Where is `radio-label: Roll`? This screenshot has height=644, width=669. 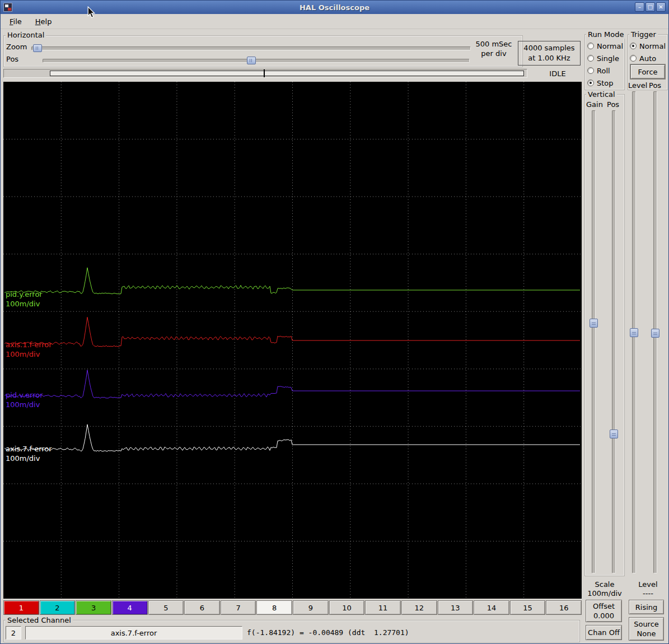 radio-label: Roll is located at coordinates (603, 71).